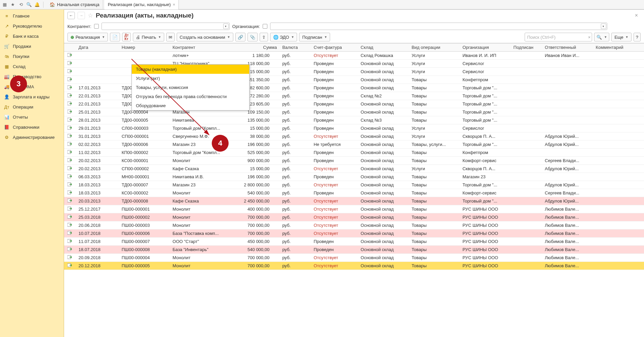 This screenshot has height=337, width=644. Describe the element at coordinates (32, 46) in the screenshot. I see `sidebar-item-3: 🛒Продажи` at that location.